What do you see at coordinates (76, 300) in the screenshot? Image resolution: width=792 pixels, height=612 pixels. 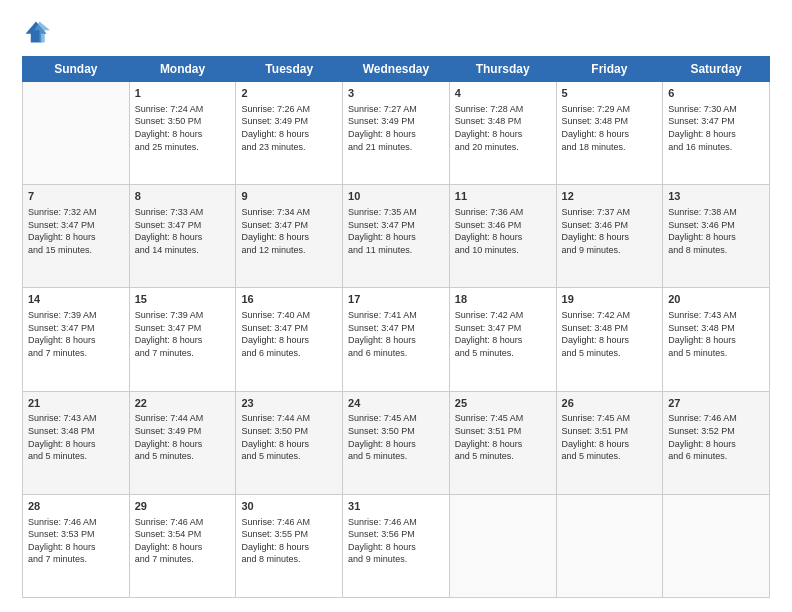 I see `day-number: 14` at bounding box center [76, 300].